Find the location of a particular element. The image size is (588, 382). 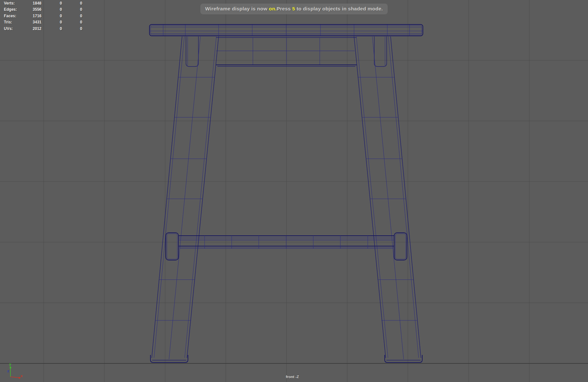

hud-stat-total: 3556 is located at coordinates (33, 10).